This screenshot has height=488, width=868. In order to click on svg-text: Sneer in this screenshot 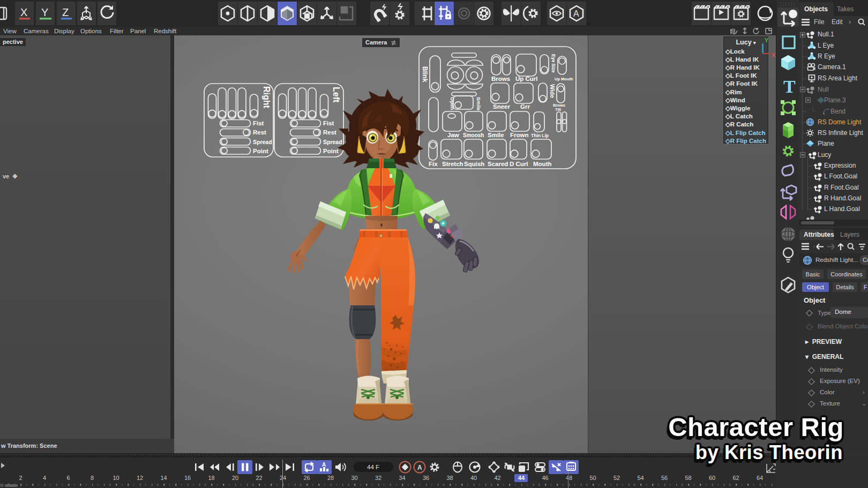, I will do `click(502, 107)`.